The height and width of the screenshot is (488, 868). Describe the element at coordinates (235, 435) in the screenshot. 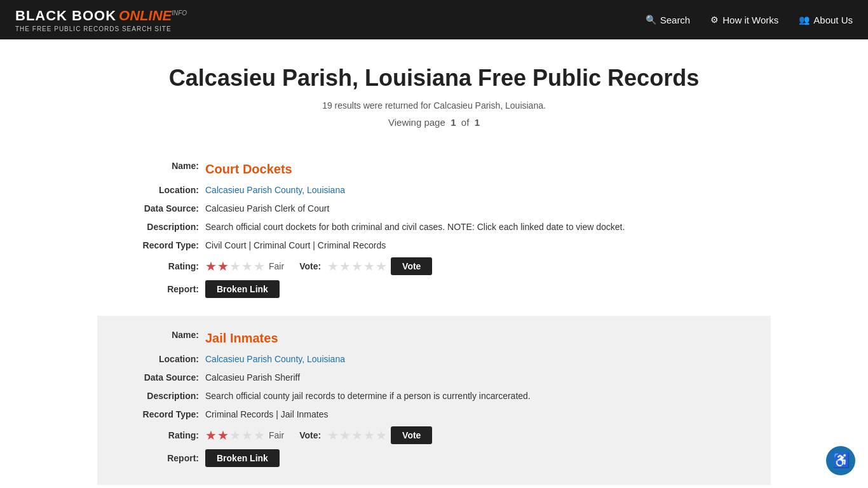

I see `star2-3: ★` at that location.